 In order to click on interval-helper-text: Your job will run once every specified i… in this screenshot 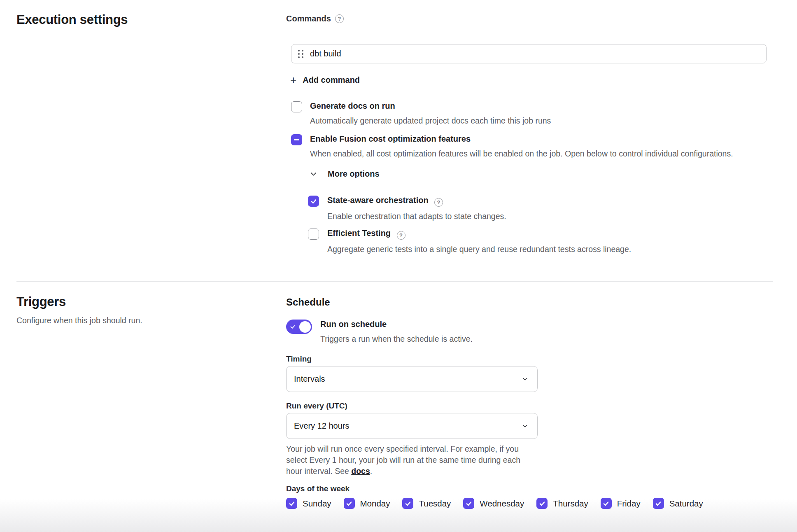, I will do `click(410, 460)`.